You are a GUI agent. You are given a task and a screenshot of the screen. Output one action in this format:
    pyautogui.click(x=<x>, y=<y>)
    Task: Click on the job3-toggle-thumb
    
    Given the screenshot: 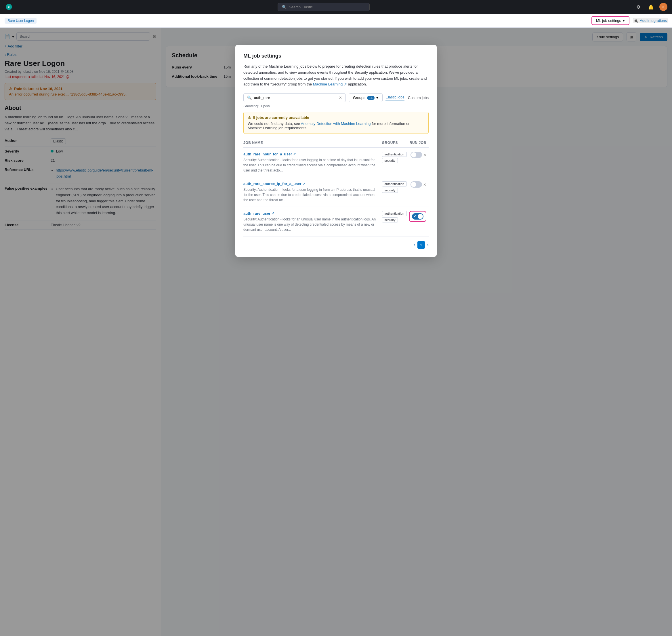 What is the action you would take?
    pyautogui.click(x=420, y=216)
    